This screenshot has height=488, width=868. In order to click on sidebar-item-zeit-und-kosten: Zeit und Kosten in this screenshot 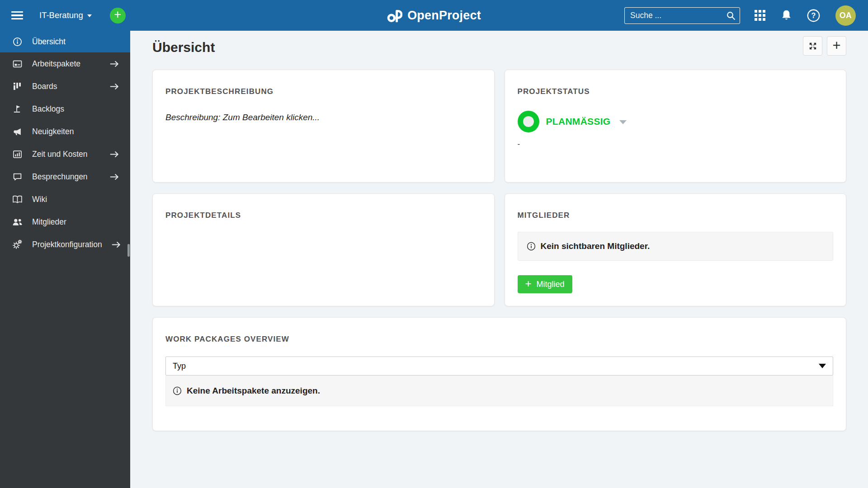, I will do `click(65, 154)`.